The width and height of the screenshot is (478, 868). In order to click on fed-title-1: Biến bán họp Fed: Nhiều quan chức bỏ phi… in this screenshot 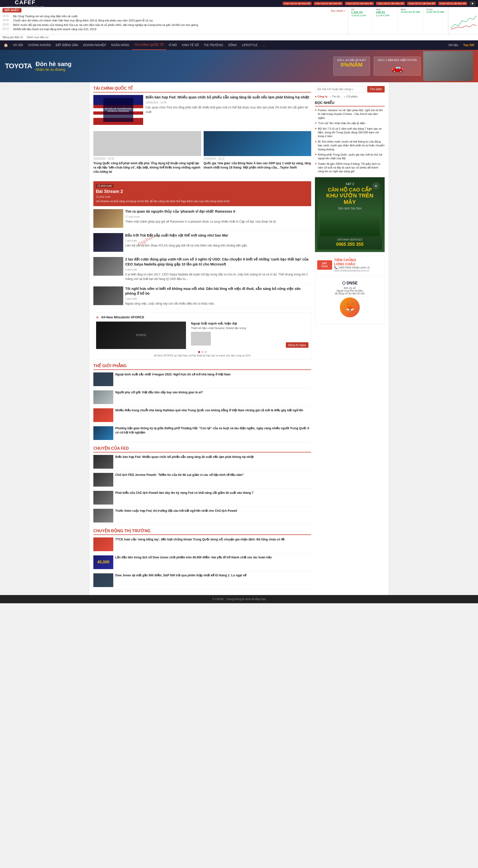, I will do `click(184, 462)`.